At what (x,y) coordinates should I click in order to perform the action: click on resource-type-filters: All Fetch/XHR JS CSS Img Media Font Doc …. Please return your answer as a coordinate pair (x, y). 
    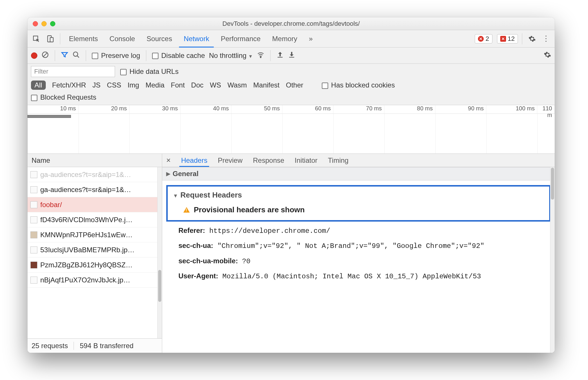
    Looking at the image, I should click on (291, 85).